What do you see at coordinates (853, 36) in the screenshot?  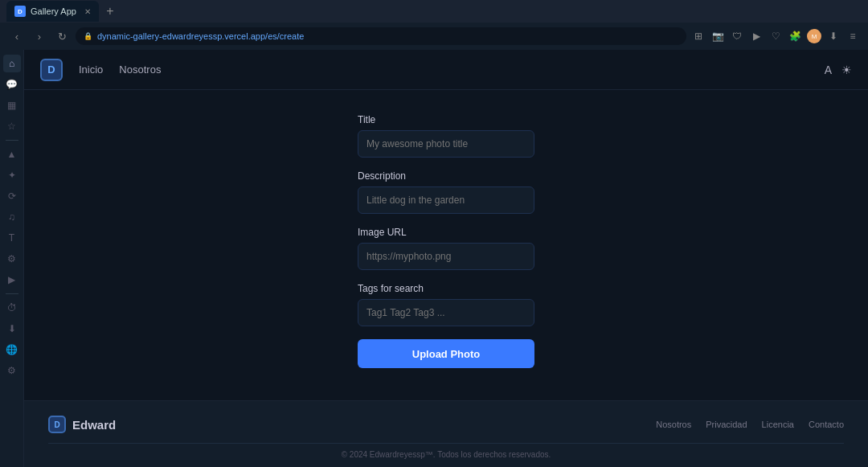 I see `menu-icon: ≡` at bounding box center [853, 36].